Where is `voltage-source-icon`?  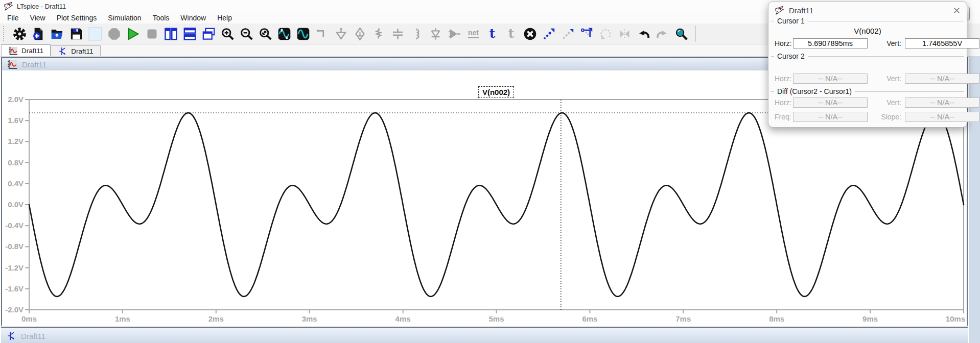 voltage-source-icon is located at coordinates (360, 34).